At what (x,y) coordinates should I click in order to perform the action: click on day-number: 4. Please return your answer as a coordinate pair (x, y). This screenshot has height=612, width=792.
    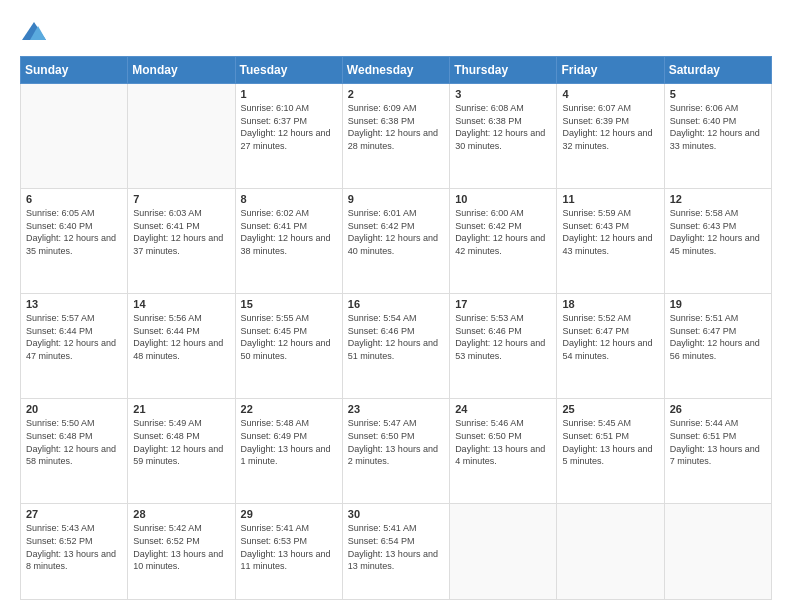
    Looking at the image, I should click on (610, 94).